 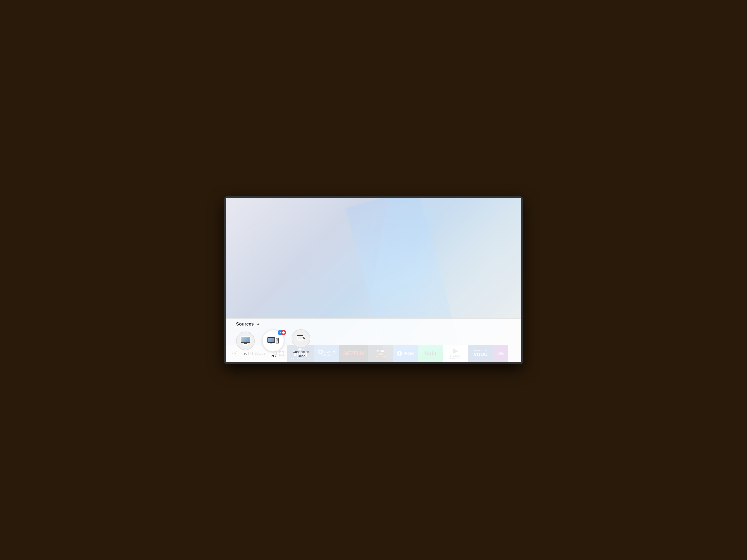 What do you see at coordinates (301, 339) in the screenshot?
I see `connection-guide-icon: ?` at bounding box center [301, 339].